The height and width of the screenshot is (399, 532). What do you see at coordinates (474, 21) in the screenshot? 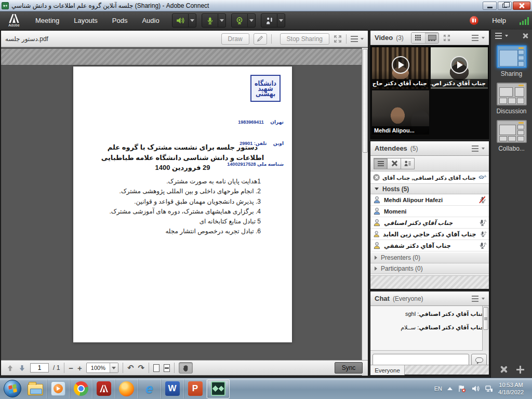
I see `recording-indicator-icon` at bounding box center [474, 21].